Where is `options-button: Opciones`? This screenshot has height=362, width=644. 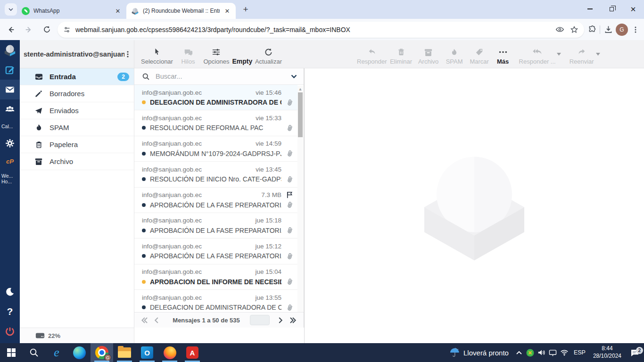 options-button: Opciones is located at coordinates (216, 57).